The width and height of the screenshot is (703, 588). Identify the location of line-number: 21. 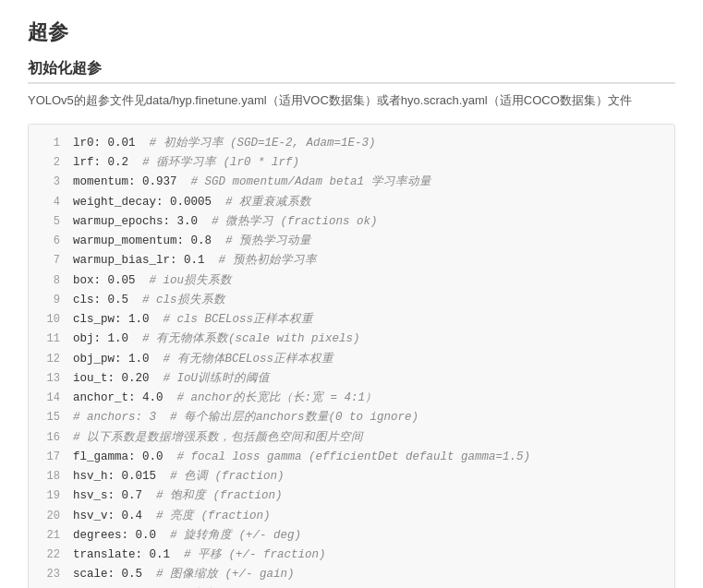
(49, 535).